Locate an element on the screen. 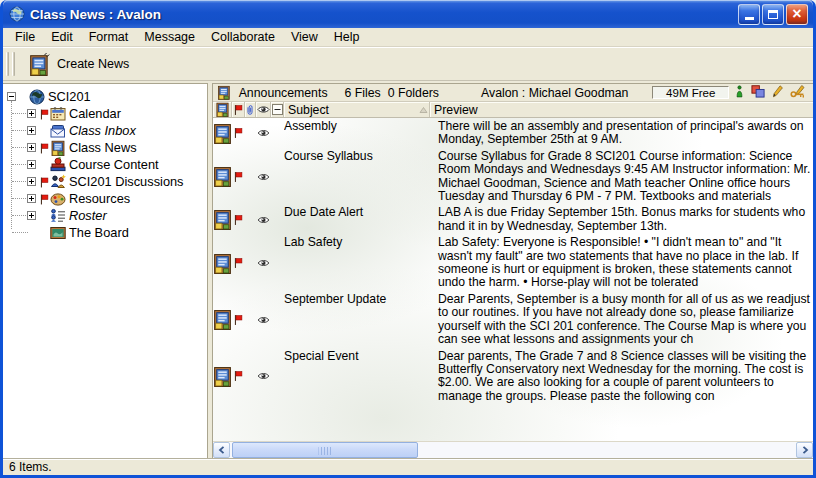 This screenshot has width=816, height=478. announcements-icon is located at coordinates (224, 92).